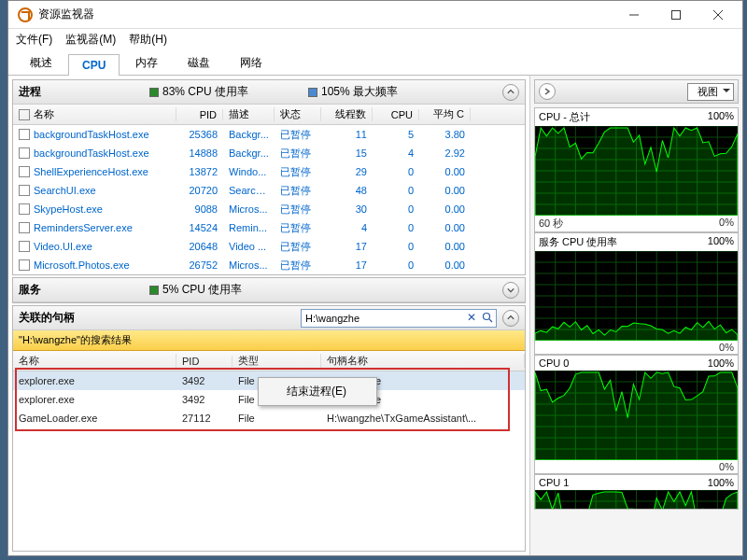  I want to click on graph-foot-left: 60 秒, so click(551, 224).